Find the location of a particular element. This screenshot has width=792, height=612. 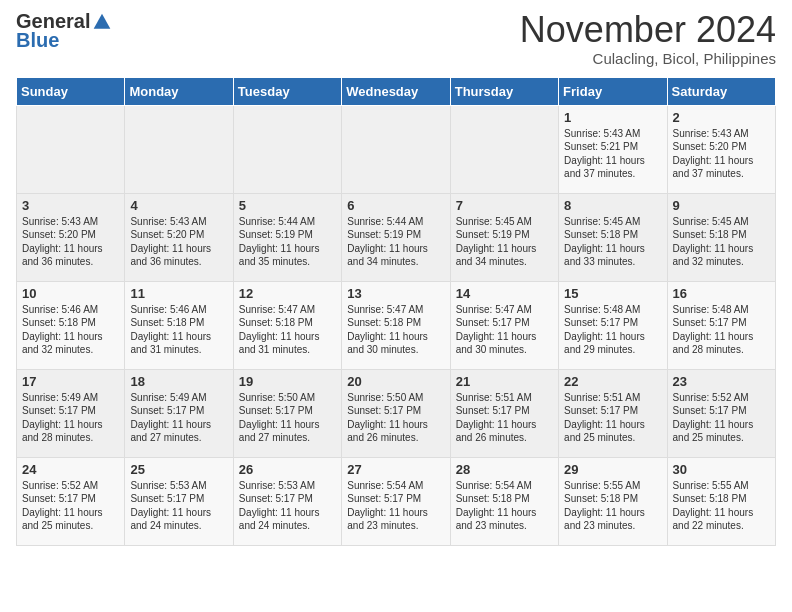

day-number: 30 is located at coordinates (722, 470).